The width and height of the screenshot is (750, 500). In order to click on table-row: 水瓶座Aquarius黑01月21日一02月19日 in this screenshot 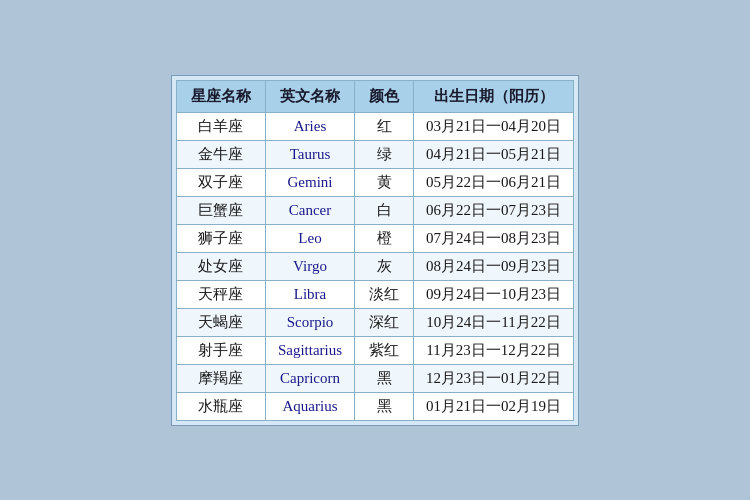, I will do `click(374, 406)`.